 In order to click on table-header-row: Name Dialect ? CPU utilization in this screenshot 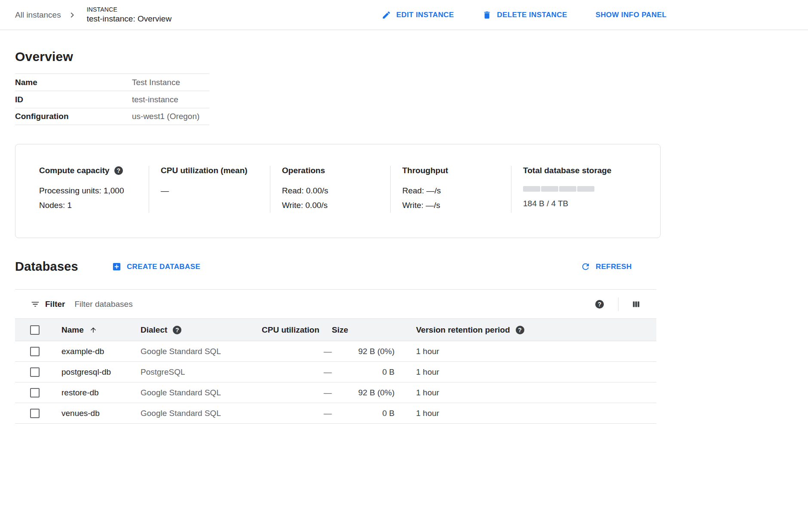, I will do `click(336, 330)`.